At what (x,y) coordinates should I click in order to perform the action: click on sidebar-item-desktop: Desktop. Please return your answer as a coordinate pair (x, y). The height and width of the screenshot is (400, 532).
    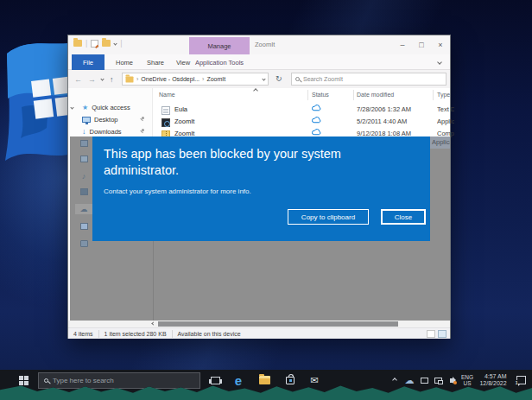
    Looking at the image, I should click on (111, 119).